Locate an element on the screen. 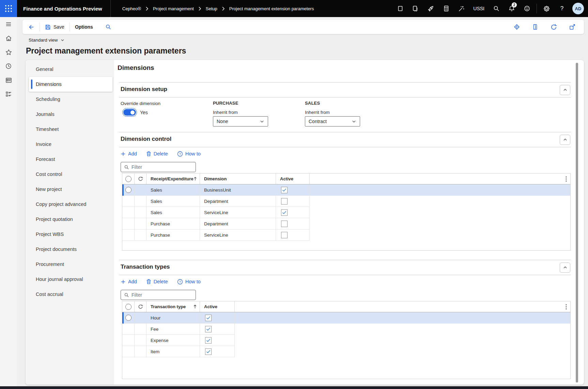 The image size is (588, 389). nav-tab-cost-control: Cost control is located at coordinates (71, 174).